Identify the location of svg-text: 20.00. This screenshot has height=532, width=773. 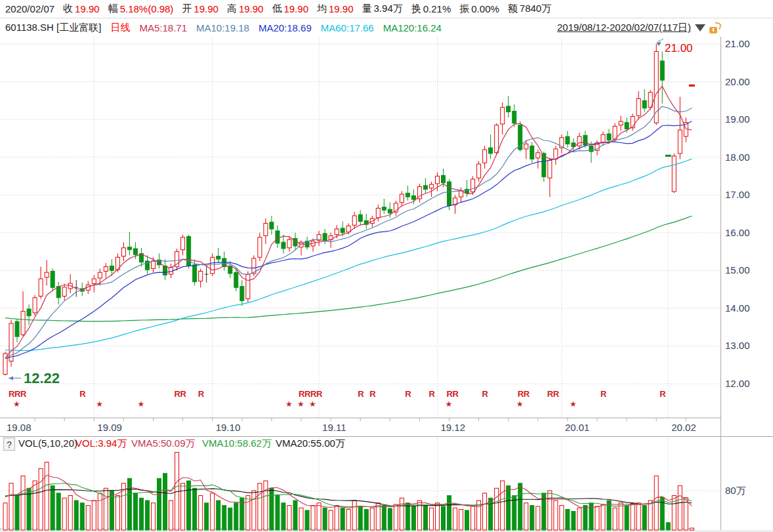
(738, 81).